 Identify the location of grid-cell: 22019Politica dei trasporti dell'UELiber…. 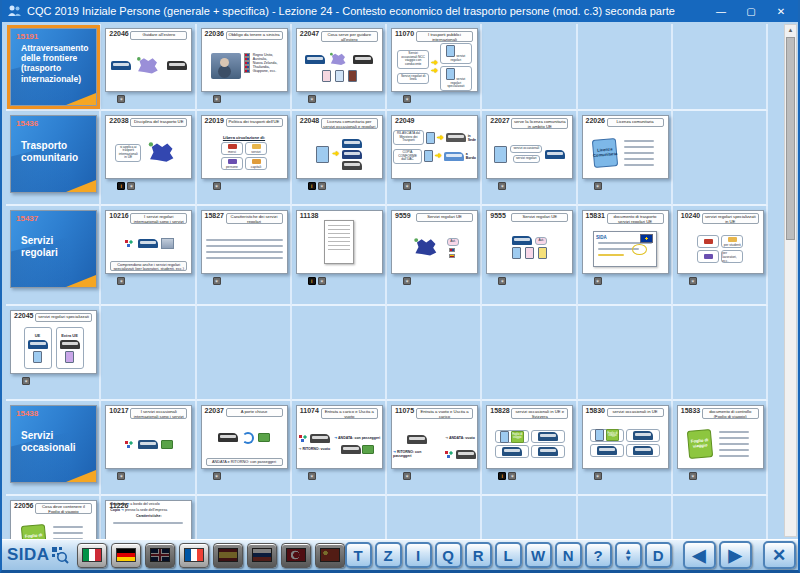
(244, 158).